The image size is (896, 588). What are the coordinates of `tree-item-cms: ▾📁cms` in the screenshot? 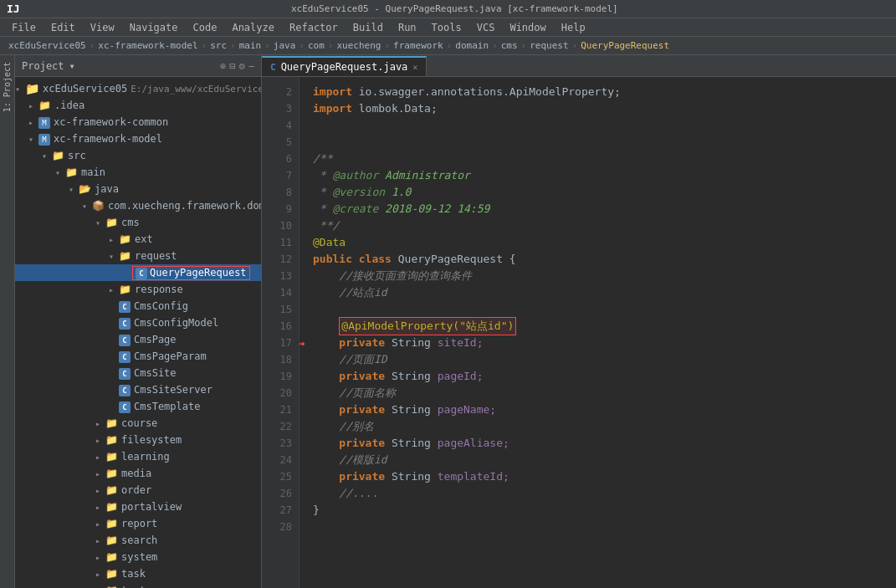 It's located at (138, 222).